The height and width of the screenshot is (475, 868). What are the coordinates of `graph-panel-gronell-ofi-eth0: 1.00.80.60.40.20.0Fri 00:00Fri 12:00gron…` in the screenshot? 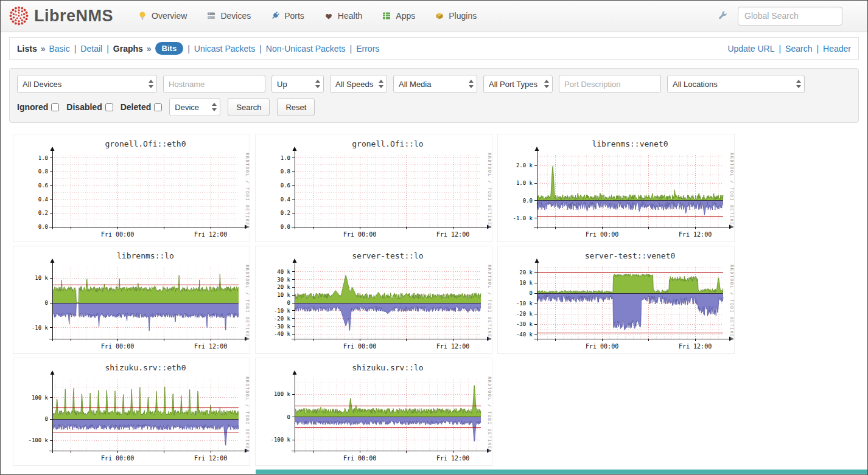 It's located at (131, 188).